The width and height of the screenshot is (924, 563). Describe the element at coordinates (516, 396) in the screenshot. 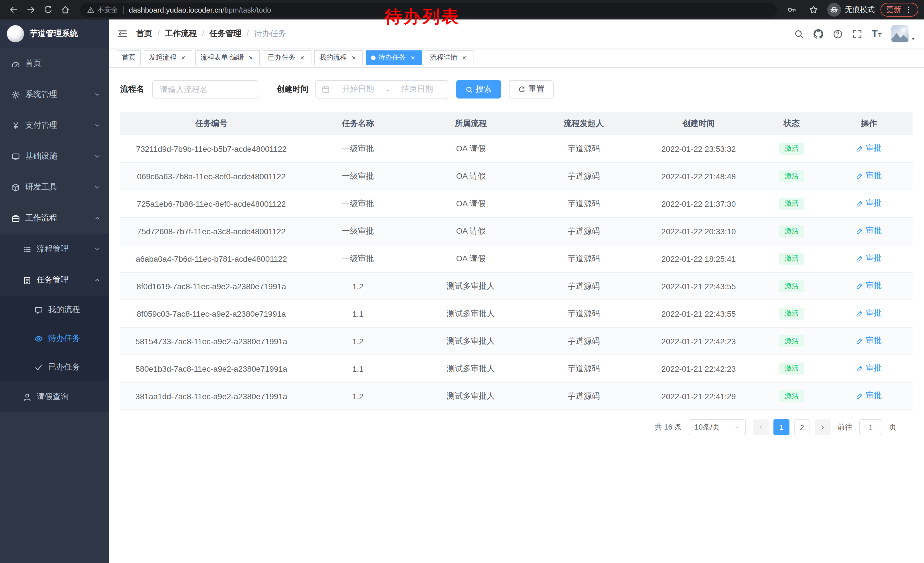

I see `table-row: 381aa1dd-7ac8-11ec-a9e2-a2380e71991a 1.2…` at that location.